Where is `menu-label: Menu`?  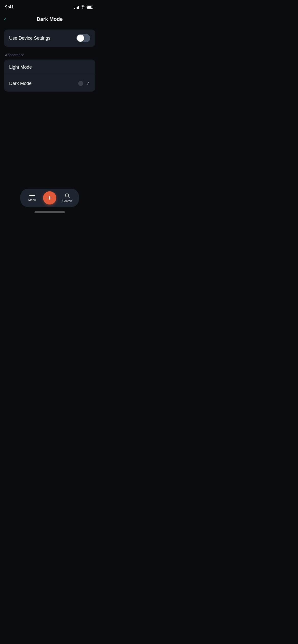
menu-label: Menu is located at coordinates (32, 200).